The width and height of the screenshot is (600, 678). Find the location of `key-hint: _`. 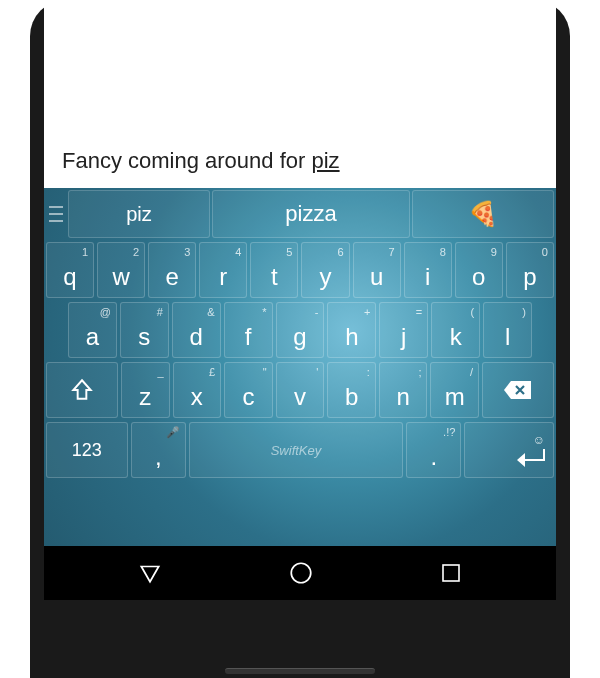

key-hint: _ is located at coordinates (160, 372).